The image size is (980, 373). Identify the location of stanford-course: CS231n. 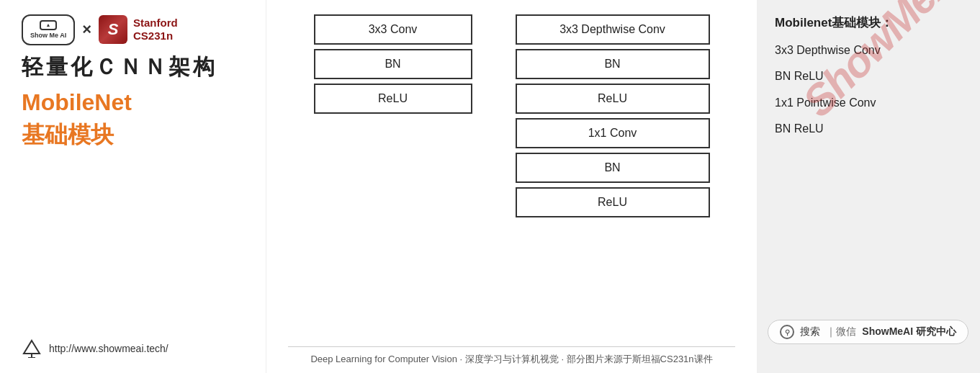
(156, 36).